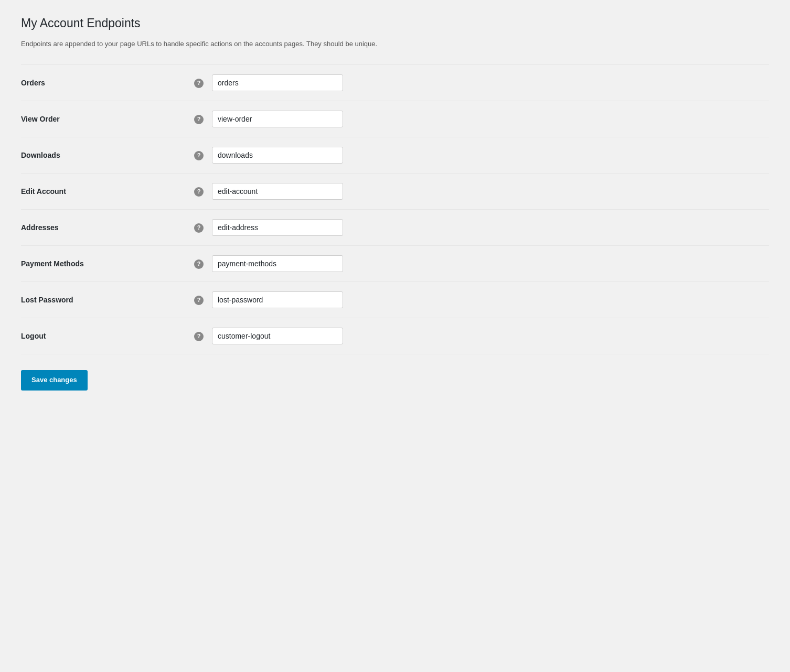  Describe the element at coordinates (395, 83) in the screenshot. I see `settings-row-orders: Orders?` at that location.